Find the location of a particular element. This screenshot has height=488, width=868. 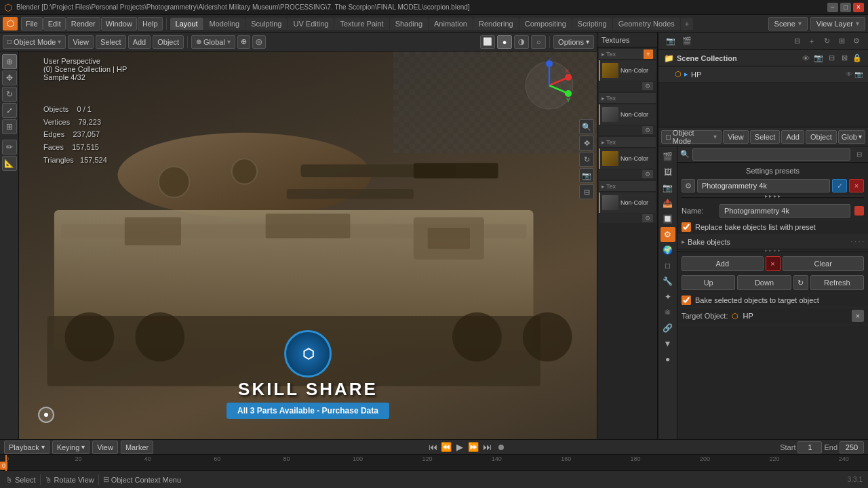

section-expand-row-1: ▸ ▸ ▸ ▸ is located at coordinates (773, 197).